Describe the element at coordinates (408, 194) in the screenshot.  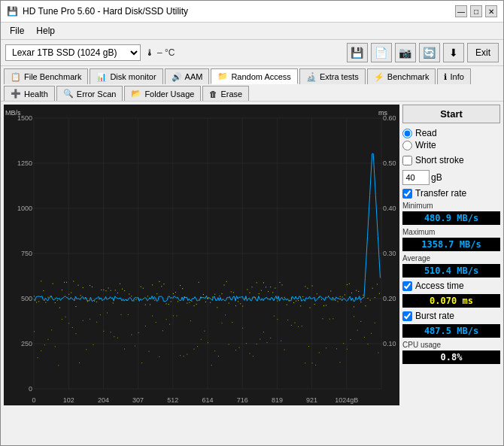
I see `transfer-rate-checkbox` at that location.